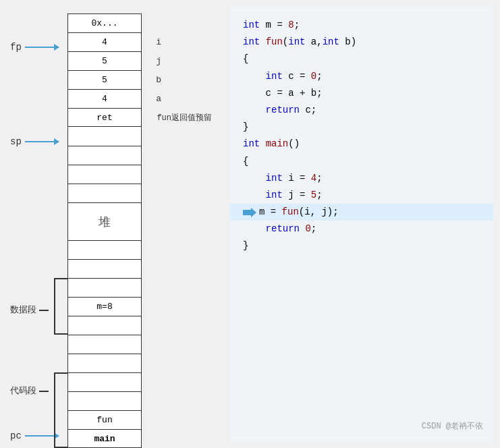  What do you see at coordinates (297, 26) in the screenshot?
I see `code-semi-1: ;` at bounding box center [297, 26].